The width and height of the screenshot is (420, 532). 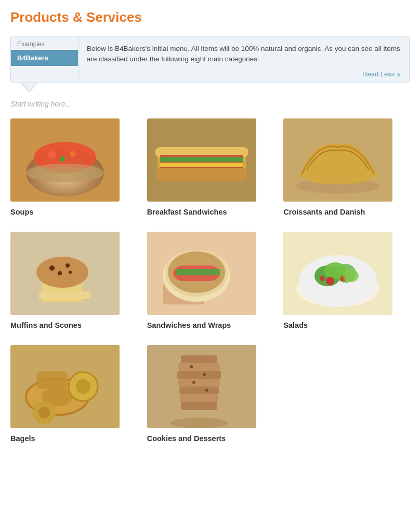 I want to click on category-item-cookies-desserts: Cookies and Desserts, so click(x=210, y=394).